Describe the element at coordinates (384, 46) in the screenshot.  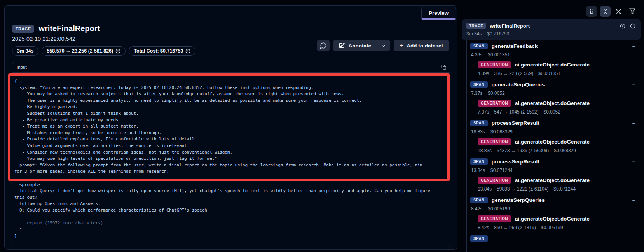
I see `annotate-dropdown-button` at that location.